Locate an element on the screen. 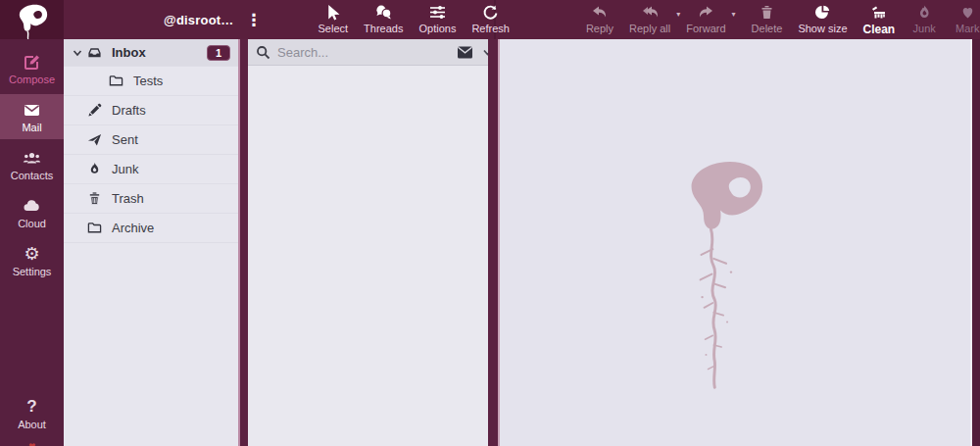 This screenshot has height=446, width=980. question-mark-icon: ? is located at coordinates (31, 407).